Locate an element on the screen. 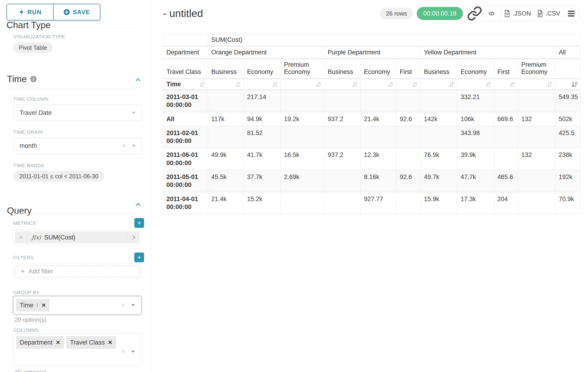  pivot-value-cell: 669.6 is located at coordinates (506, 119).